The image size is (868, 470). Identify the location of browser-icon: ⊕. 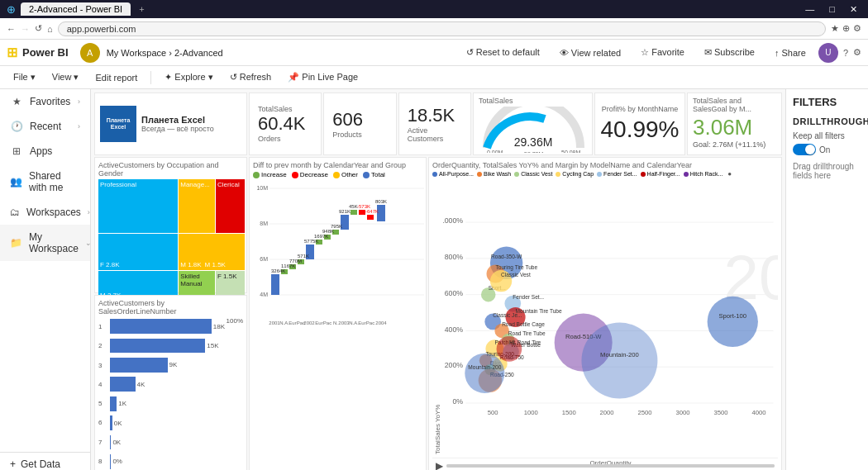
(12, 10).